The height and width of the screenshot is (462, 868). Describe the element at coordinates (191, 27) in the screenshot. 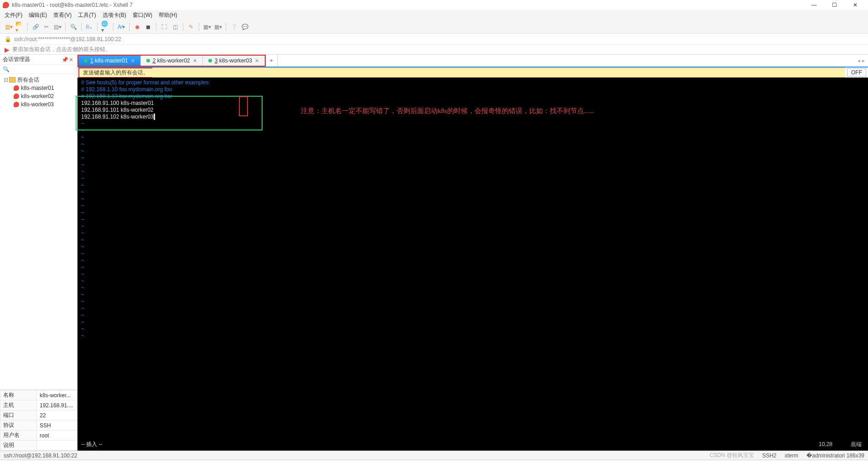

I see `highlight-icon: ✎` at that location.